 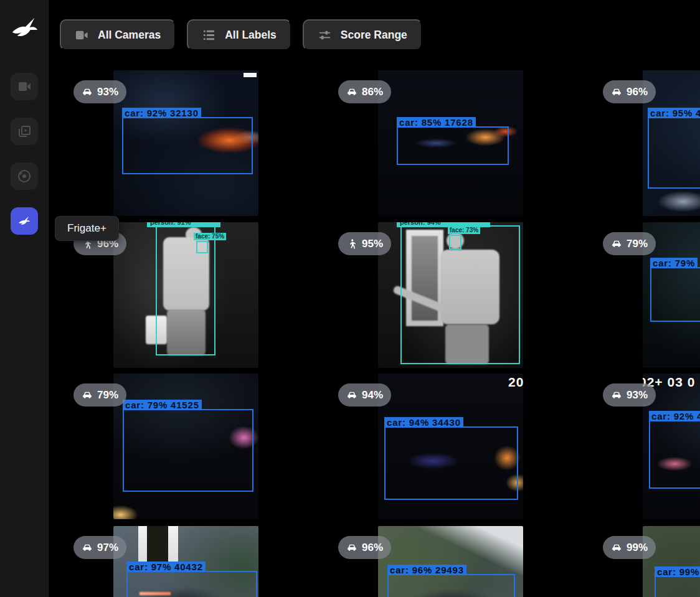 I want to click on score-badge: 95%, so click(x=365, y=244).